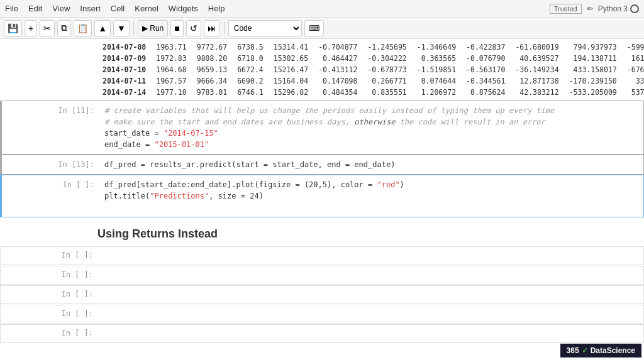 Image resolution: width=644 pixels, height=360 pixels. Describe the element at coordinates (49, 334) in the screenshot. I see `empty-cell-prompt-4: In [ ]:` at that location.